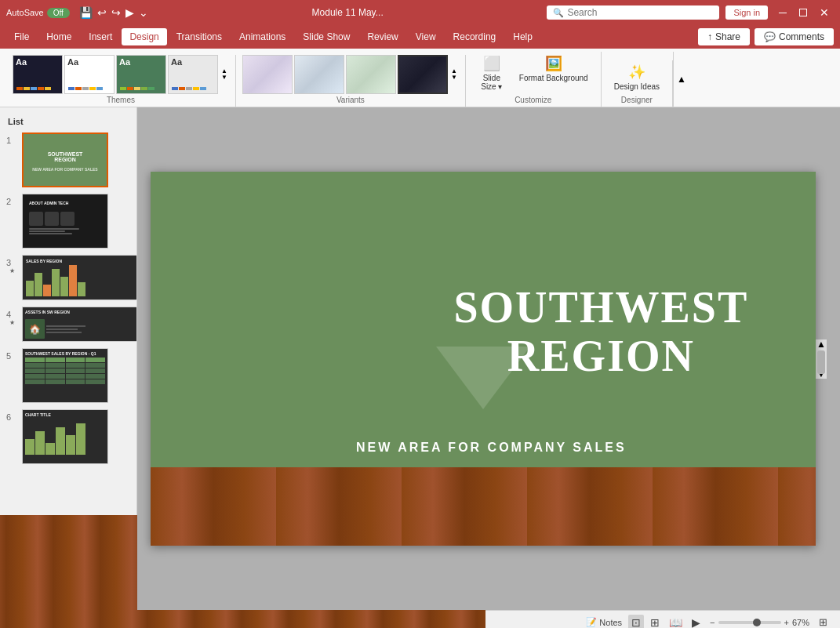 The image size is (840, 628). I want to click on menu-view: View, so click(426, 37).